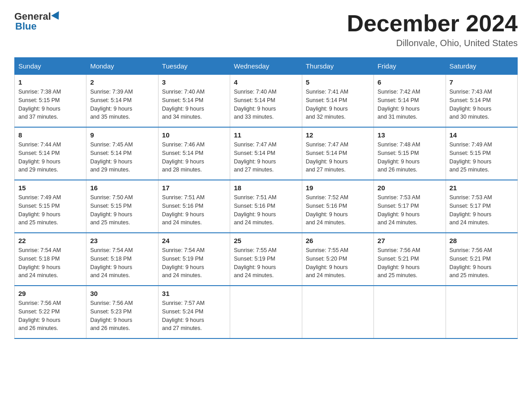 Image resolution: width=532 pixels, height=411 pixels. What do you see at coordinates (410, 101) in the screenshot?
I see `calendar-cell: 6 Sunrise: 7:42 AMSunset: 5:14 PMDayligh…` at bounding box center [410, 101].